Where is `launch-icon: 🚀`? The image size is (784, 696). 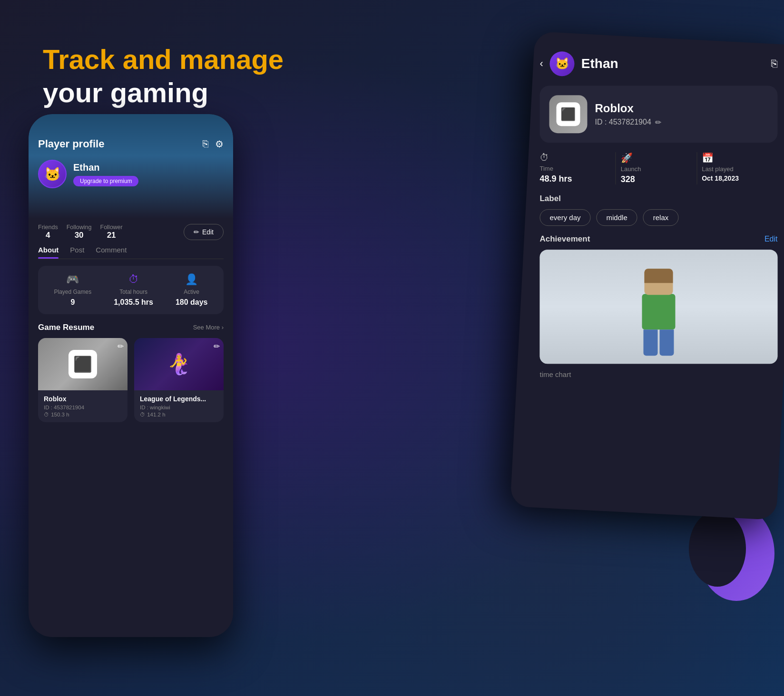 launch-icon: 🚀 is located at coordinates (627, 158).